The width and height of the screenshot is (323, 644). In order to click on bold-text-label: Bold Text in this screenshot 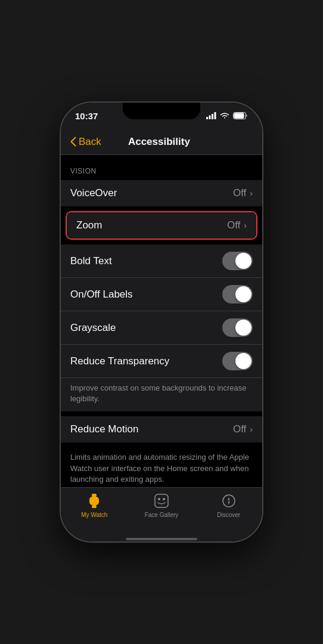, I will do `click(147, 261)`.